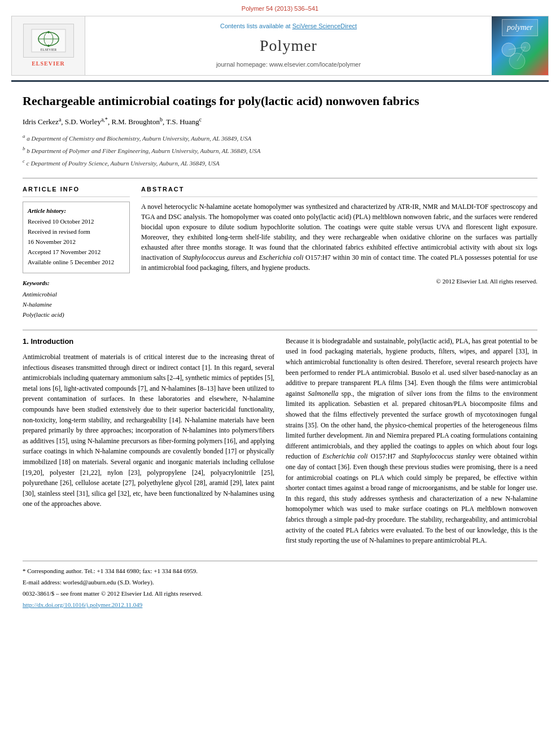  Describe the element at coordinates (288, 46) in the screenshot. I see `header-center: Contents lists available at SciVerse Sci…` at that location.